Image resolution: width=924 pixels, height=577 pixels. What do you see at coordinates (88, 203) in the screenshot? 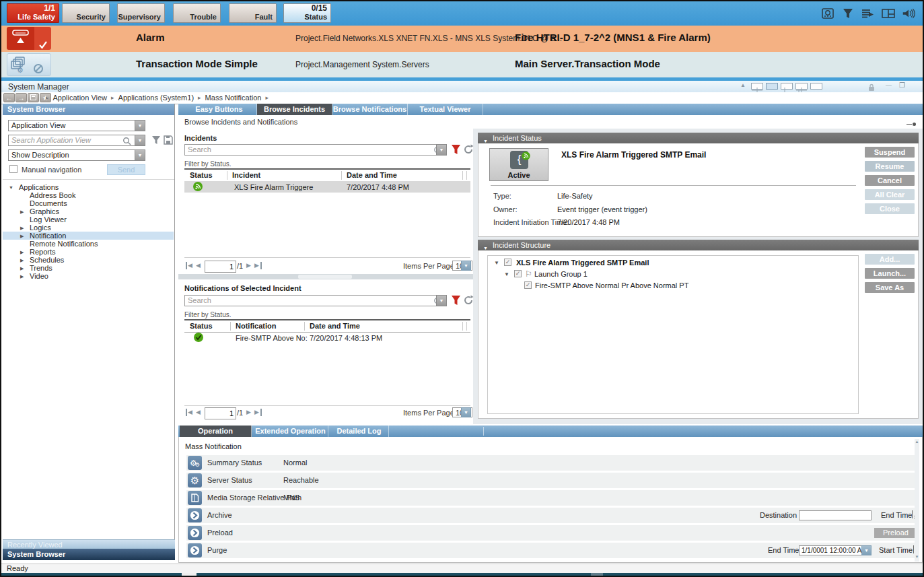
I see `tree-node: Documents` at bounding box center [88, 203].